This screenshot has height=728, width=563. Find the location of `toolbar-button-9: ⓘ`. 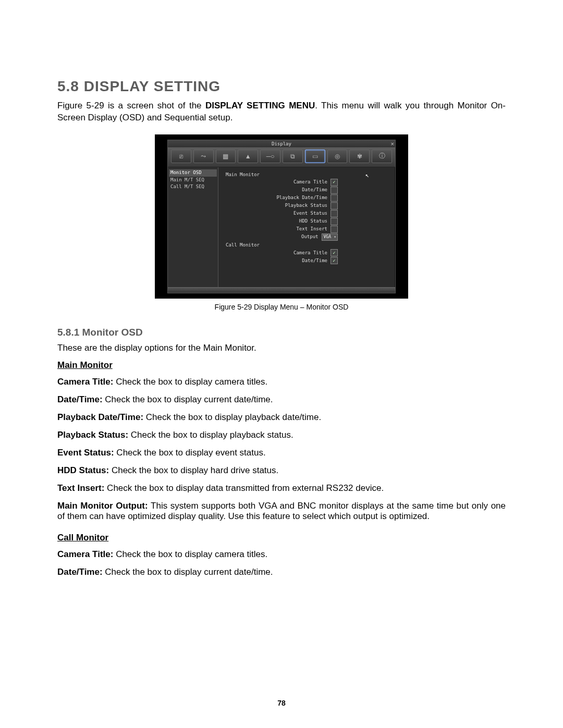

toolbar-button-9: ⓘ is located at coordinates (382, 156).